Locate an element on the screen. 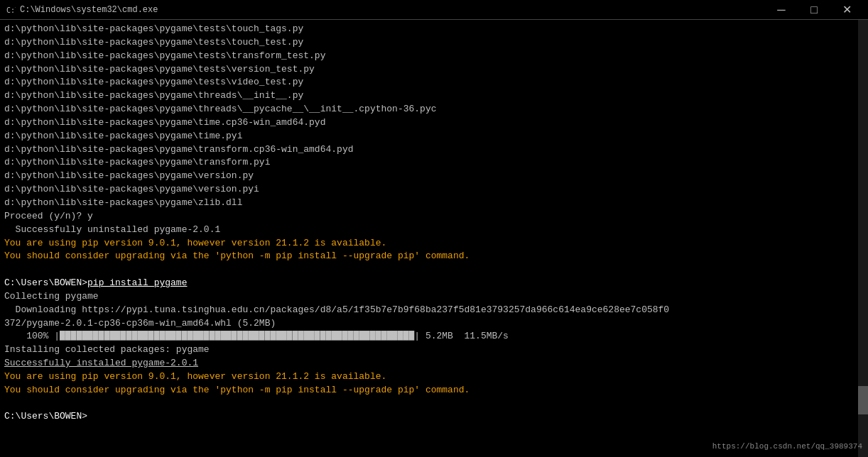 The height and width of the screenshot is (457, 868). watermark: https://blog.csdn.net/qq_3989374 is located at coordinates (787, 447).